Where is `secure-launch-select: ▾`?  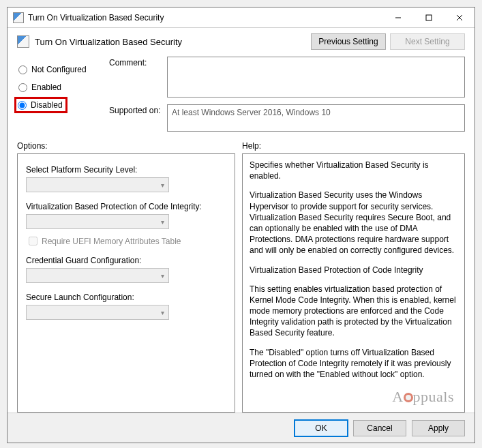 secure-launch-select: ▾ is located at coordinates (97, 312).